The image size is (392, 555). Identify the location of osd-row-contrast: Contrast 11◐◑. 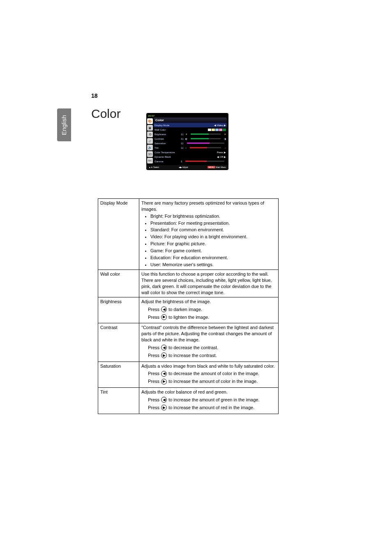
(190, 139).